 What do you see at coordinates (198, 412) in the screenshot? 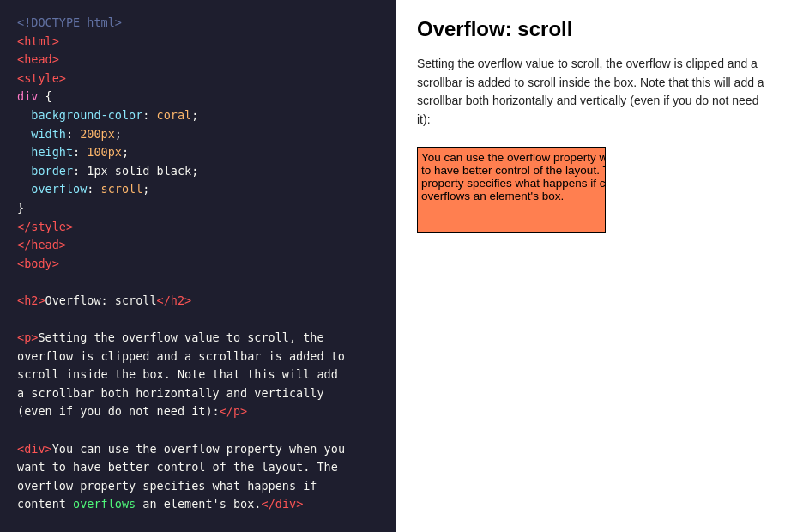
I see `code-line: (even if you do not need it):</p>` at bounding box center [198, 412].